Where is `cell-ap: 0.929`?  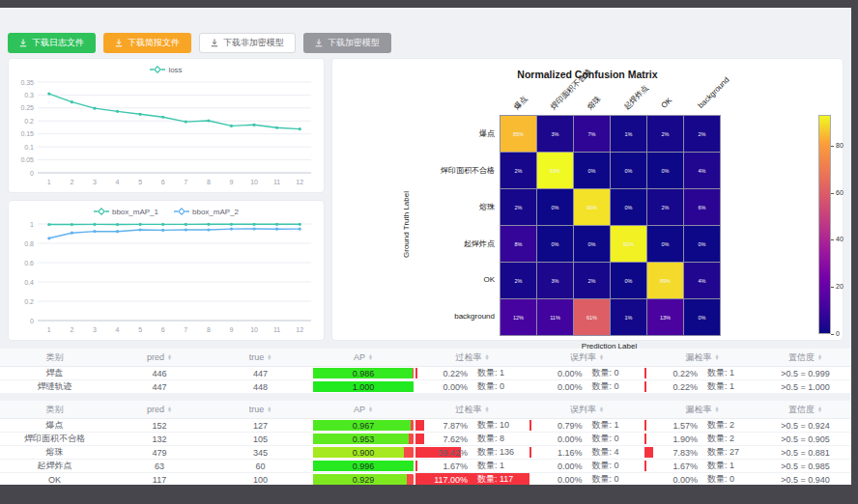 cell-ap: 0.929 is located at coordinates (363, 479).